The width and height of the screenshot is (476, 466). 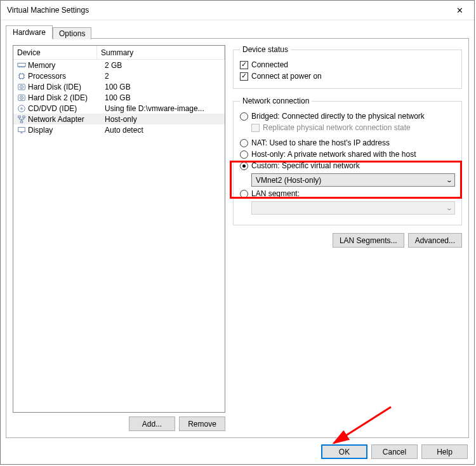 What do you see at coordinates (162, 76) in the screenshot?
I see `device-summary: 2` at bounding box center [162, 76].